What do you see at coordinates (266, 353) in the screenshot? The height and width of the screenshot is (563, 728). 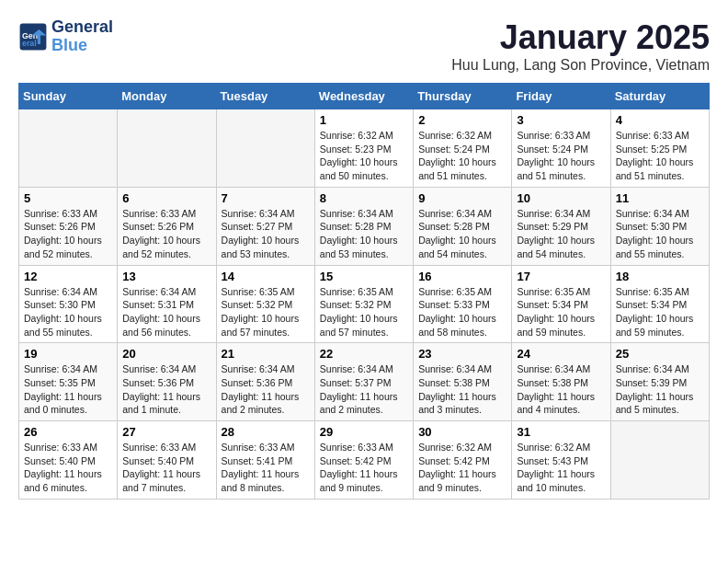 I see `day-number: 21` at bounding box center [266, 353].